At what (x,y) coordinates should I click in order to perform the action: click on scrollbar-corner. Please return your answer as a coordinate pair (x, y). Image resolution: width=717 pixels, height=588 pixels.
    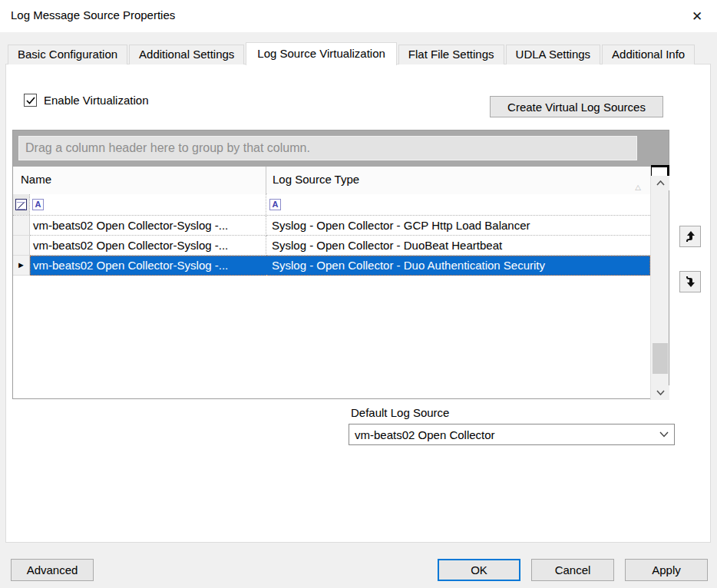
    Looking at the image, I should click on (660, 170).